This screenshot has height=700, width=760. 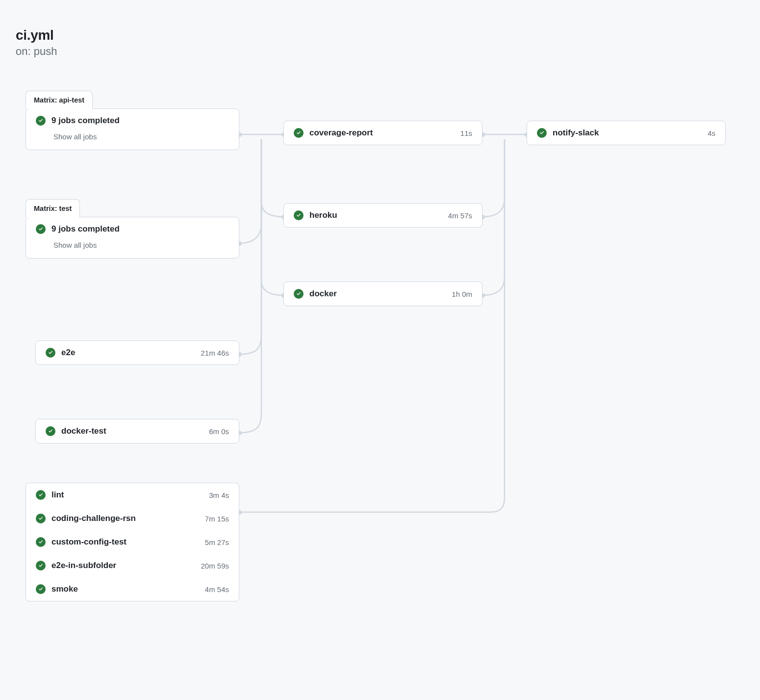 What do you see at coordinates (59, 100) in the screenshot?
I see `matrix-api-test-tab: Matrix: api-test` at bounding box center [59, 100].